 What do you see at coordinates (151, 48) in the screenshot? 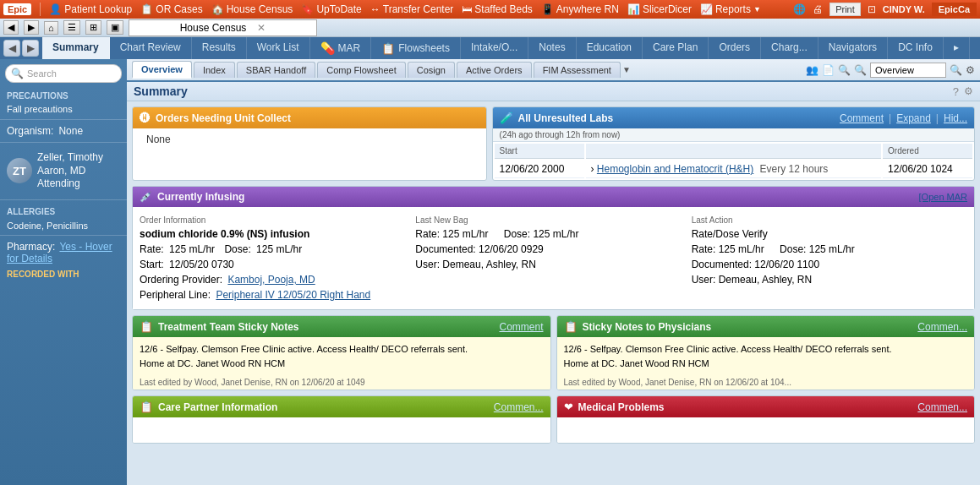
I see `tab-chart-review: Chart Review` at bounding box center [151, 48].